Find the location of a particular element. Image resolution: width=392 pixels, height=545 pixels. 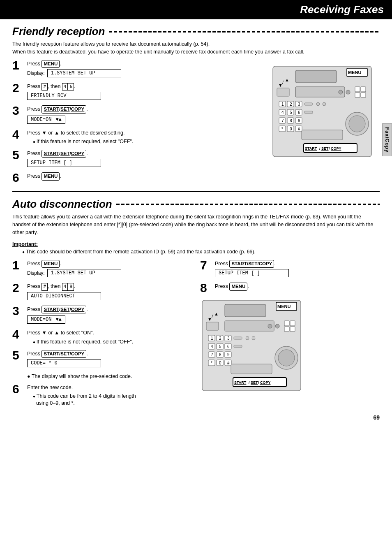

friendly-reception-title: Friendly reception is located at coordinates (196, 31).